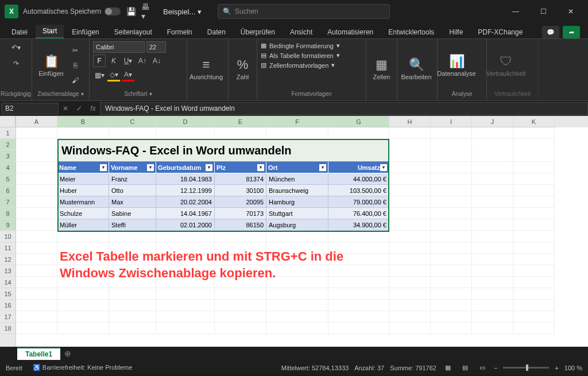 This screenshot has width=588, height=376. I want to click on table-cell: Hamburg, so click(297, 202).